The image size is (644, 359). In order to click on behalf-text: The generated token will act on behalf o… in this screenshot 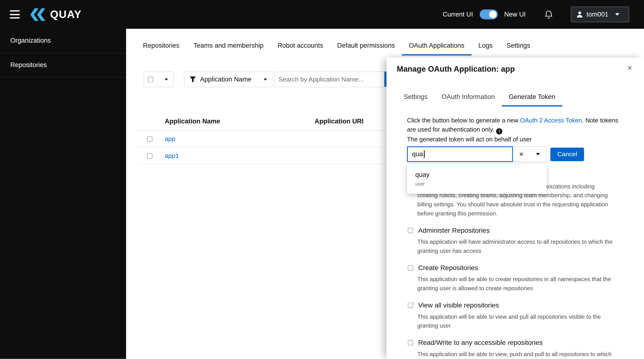, I will do `click(470, 140)`.